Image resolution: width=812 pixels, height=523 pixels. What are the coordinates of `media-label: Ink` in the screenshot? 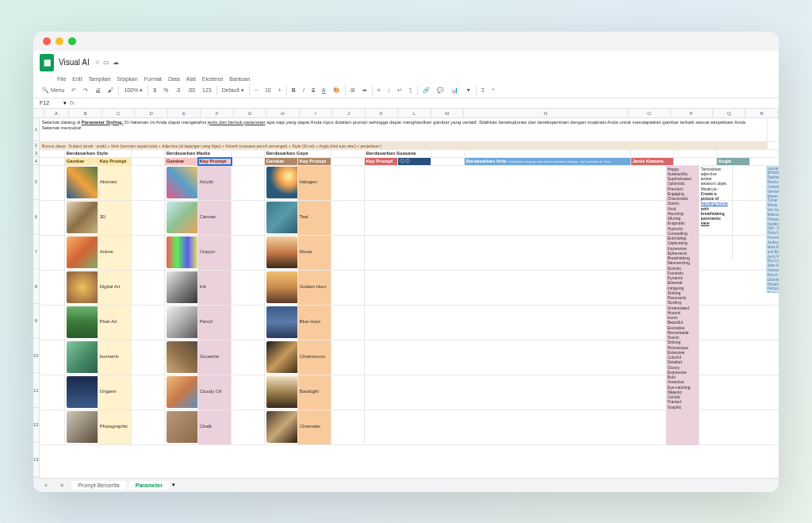 It's located at (215, 287).